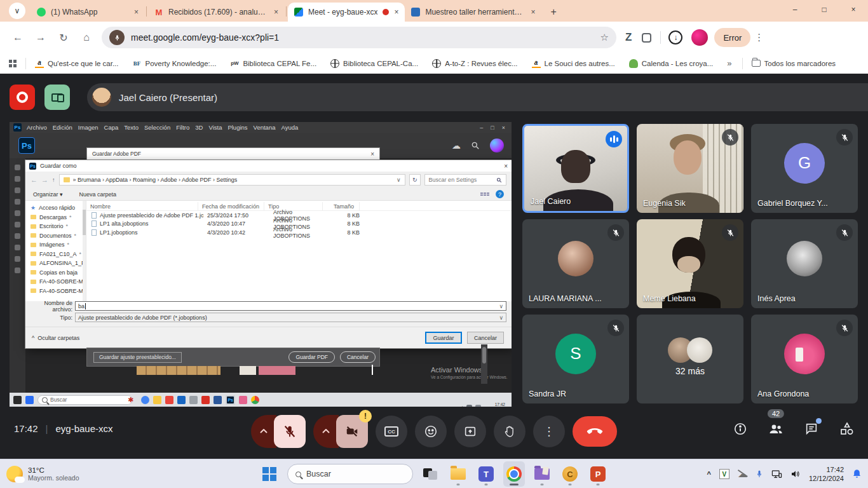 This screenshot has height=488, width=868. I want to click on recording-indicator, so click(22, 97).